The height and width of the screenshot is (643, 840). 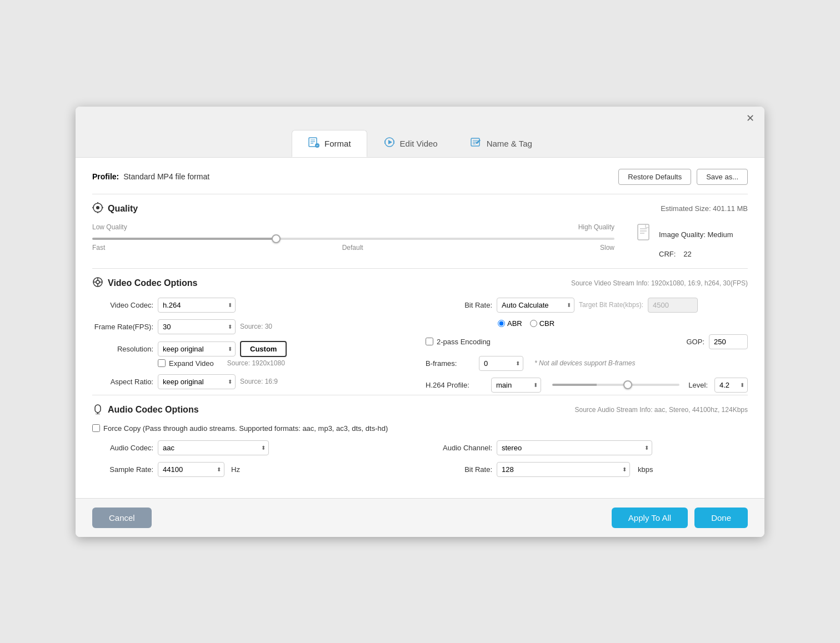 I want to click on sample-rate-row: Sample Rate: 44100 Hz, so click(x=253, y=470).